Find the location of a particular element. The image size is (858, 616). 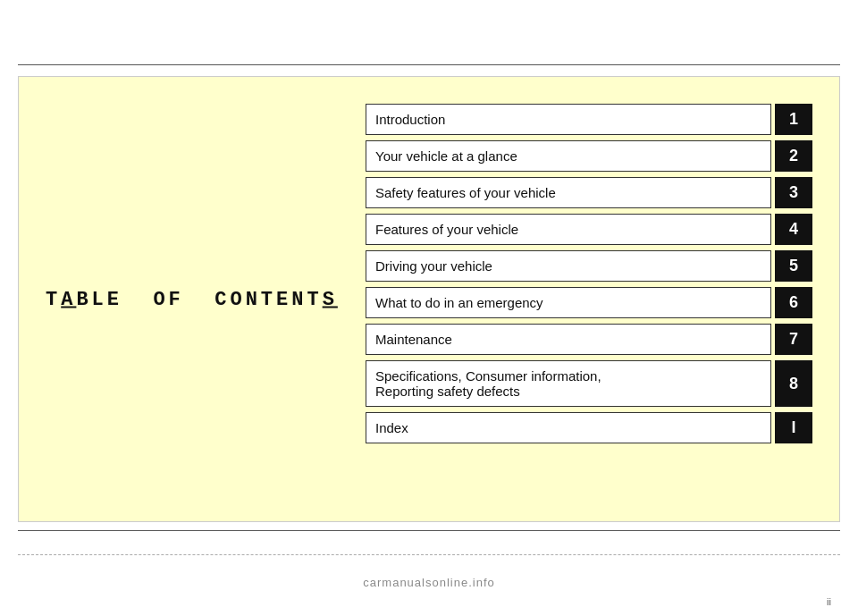

toc-title: TABLE OF CONTENTS is located at coordinates (191, 299).